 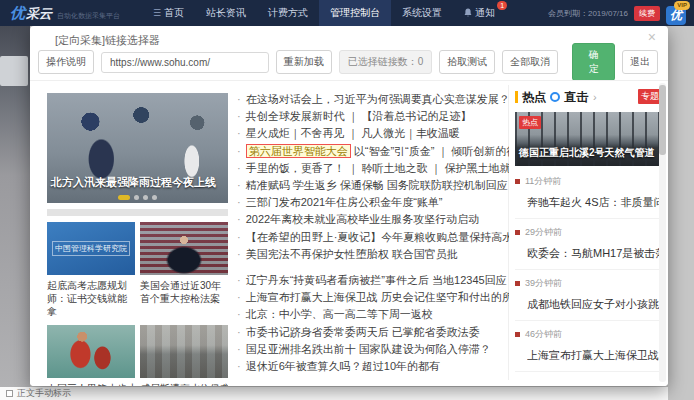 What do you see at coordinates (373, 280) in the screenshot?
I see `headline-item: ·辽宁丹东“持黄码者看病被拦”事件之后 当地12345回应` at bounding box center [373, 280].